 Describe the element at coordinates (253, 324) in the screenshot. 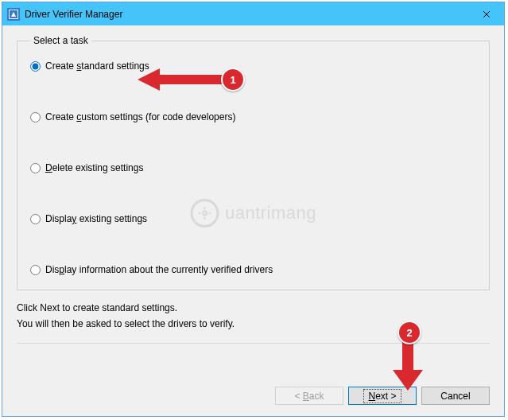

I see `hint-line-2: You will then be asked to select the dri…` at that location.